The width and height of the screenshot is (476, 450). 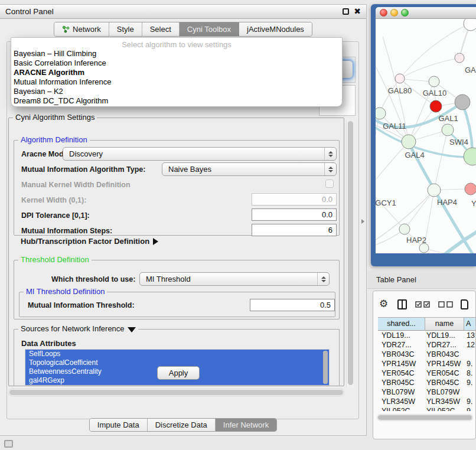 I want to click on node-salmon, so click(x=470, y=189).